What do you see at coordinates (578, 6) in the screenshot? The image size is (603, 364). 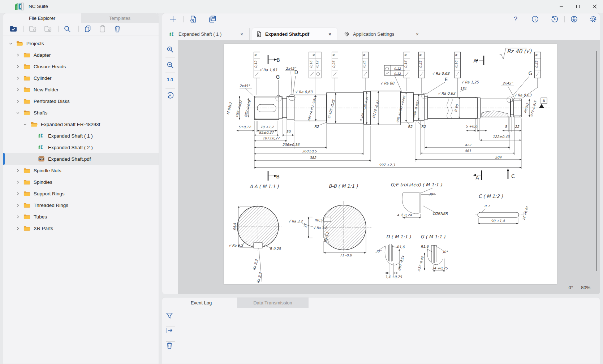 I see `maximize-button` at bounding box center [578, 6].